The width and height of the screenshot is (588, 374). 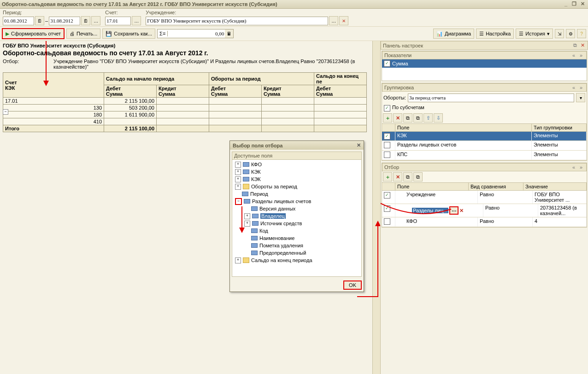 I want to click on window-close: ✕, so click(x=582, y=4).